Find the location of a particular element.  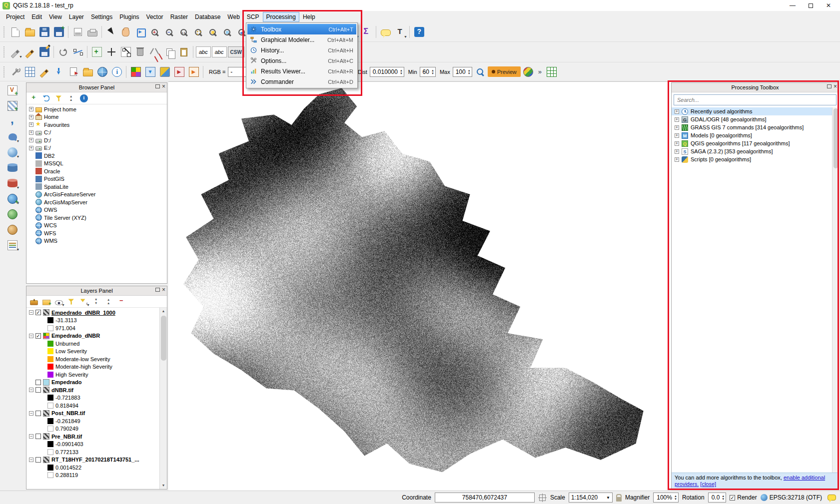

composer-manager-button is located at coordinates (92, 32).